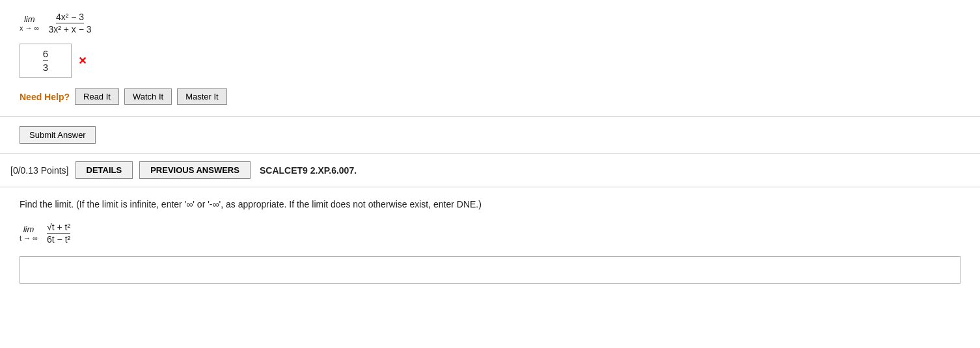 The width and height of the screenshot is (980, 348). What do you see at coordinates (148, 96) in the screenshot?
I see `watch-it-button: Watch It` at bounding box center [148, 96].